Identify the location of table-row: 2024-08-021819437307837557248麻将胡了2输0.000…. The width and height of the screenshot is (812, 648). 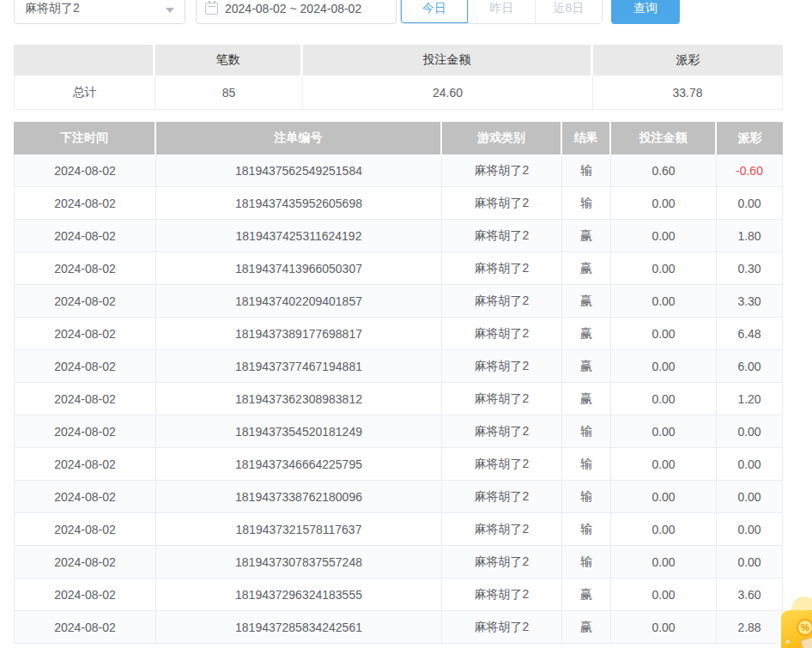
(398, 562).